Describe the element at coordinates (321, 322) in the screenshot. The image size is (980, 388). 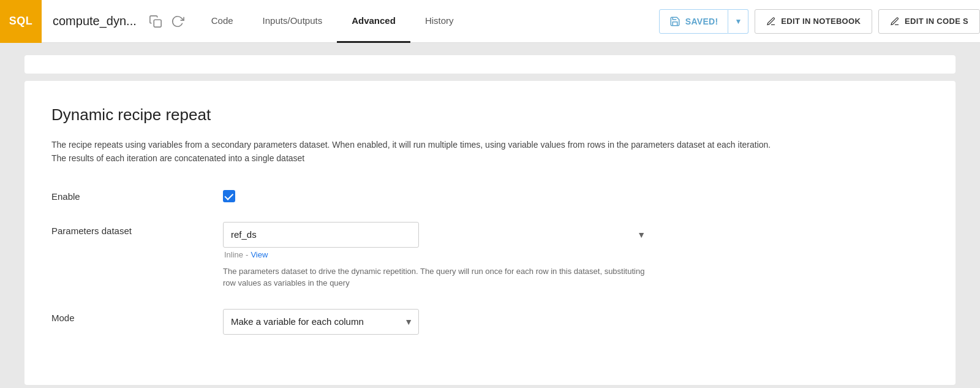
I see `mode-select: Make a variable for each column Use a si…` at that location.